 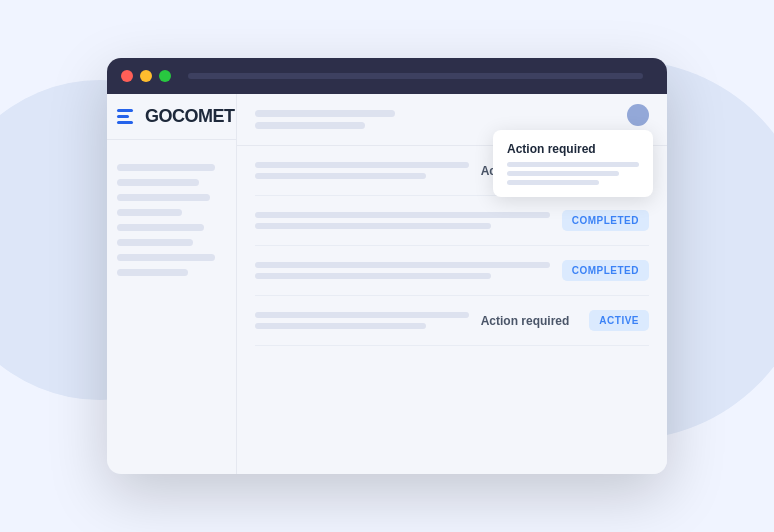 What do you see at coordinates (172, 220) in the screenshot?
I see `sidebar-lines` at bounding box center [172, 220].